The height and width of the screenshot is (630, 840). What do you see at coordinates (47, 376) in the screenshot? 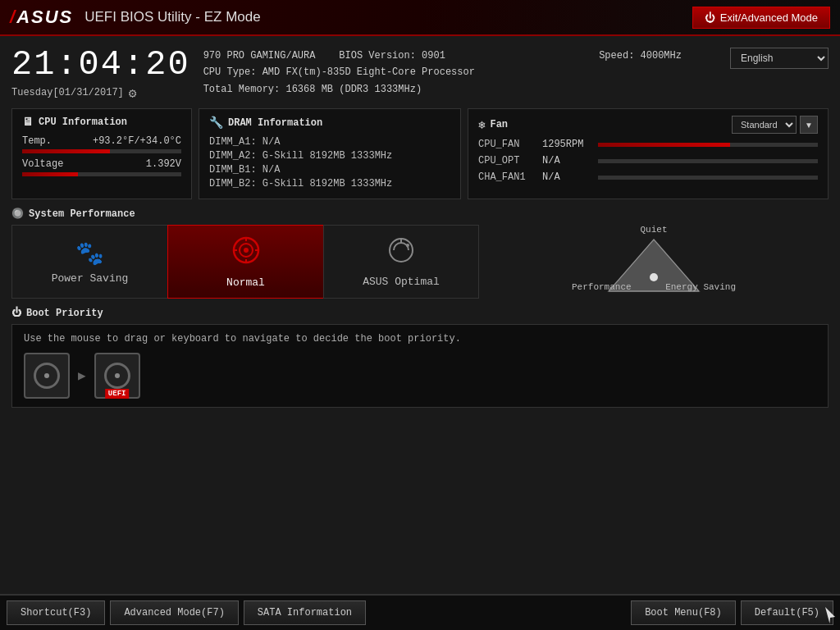
I see `boot-device-hdd` at bounding box center [47, 376].